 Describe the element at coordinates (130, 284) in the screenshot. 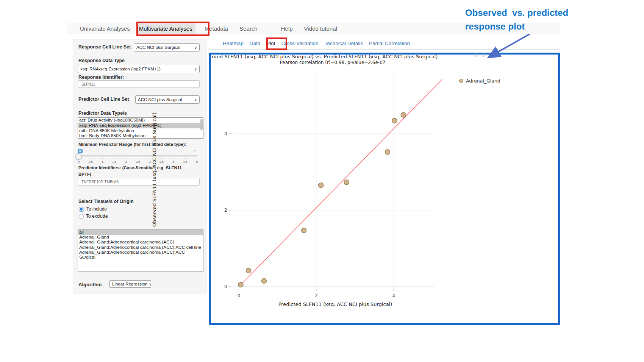

I see `algorithm-value: Linear Regression` at that location.